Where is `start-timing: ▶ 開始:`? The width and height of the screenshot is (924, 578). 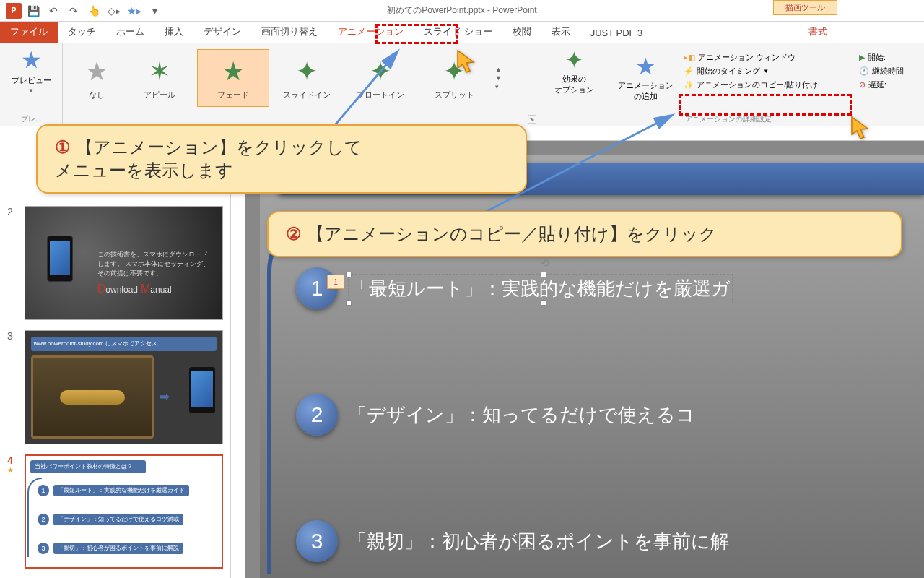
start-timing: ▶ 開始: is located at coordinates (881, 58).